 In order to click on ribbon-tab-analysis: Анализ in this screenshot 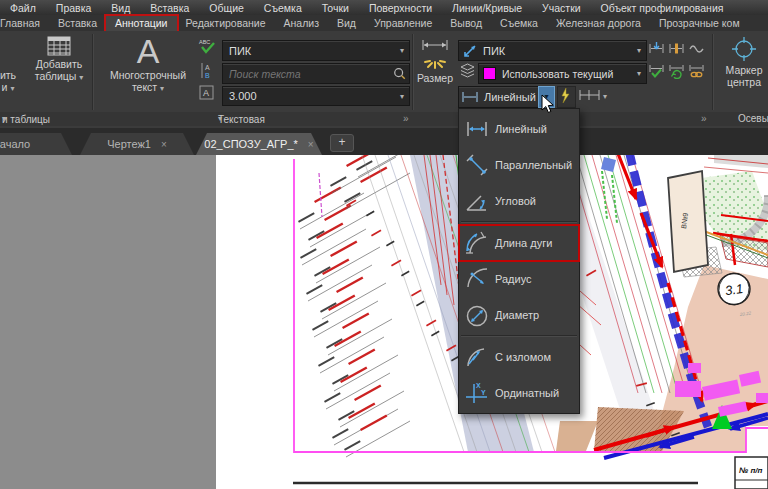, I will do `click(302, 24)`.